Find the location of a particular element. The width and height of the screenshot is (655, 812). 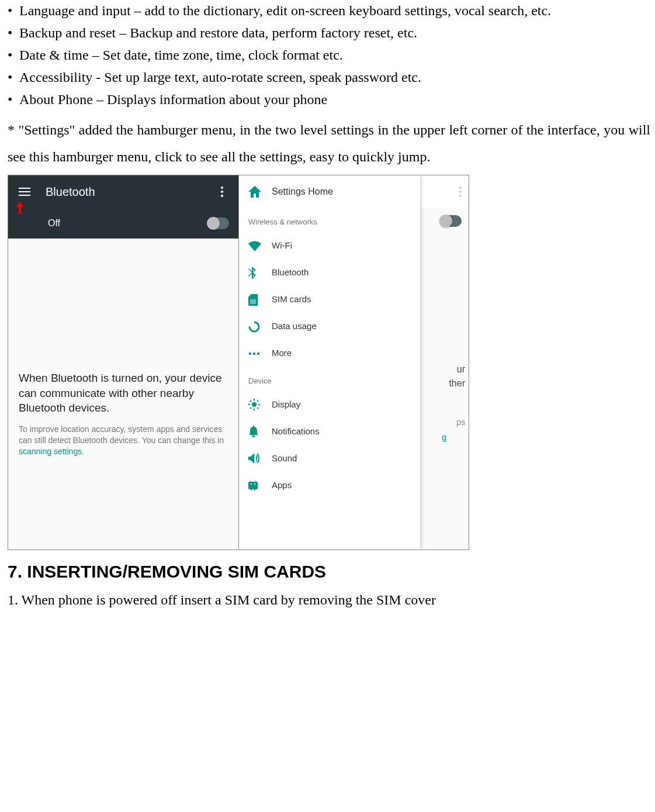

drawer-item-more: More is located at coordinates (330, 354).